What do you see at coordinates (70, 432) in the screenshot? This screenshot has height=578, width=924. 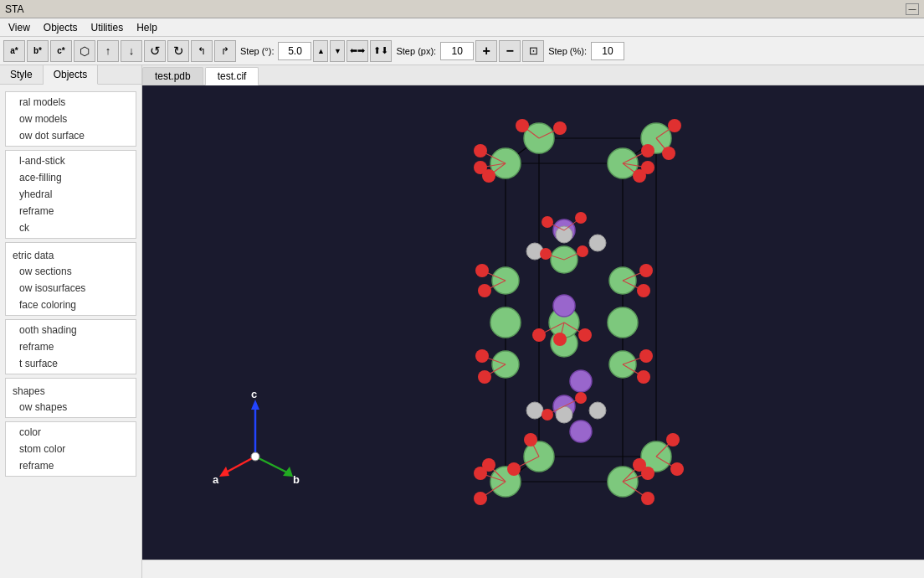 I see `sidebar-item-color: color` at bounding box center [70, 432].